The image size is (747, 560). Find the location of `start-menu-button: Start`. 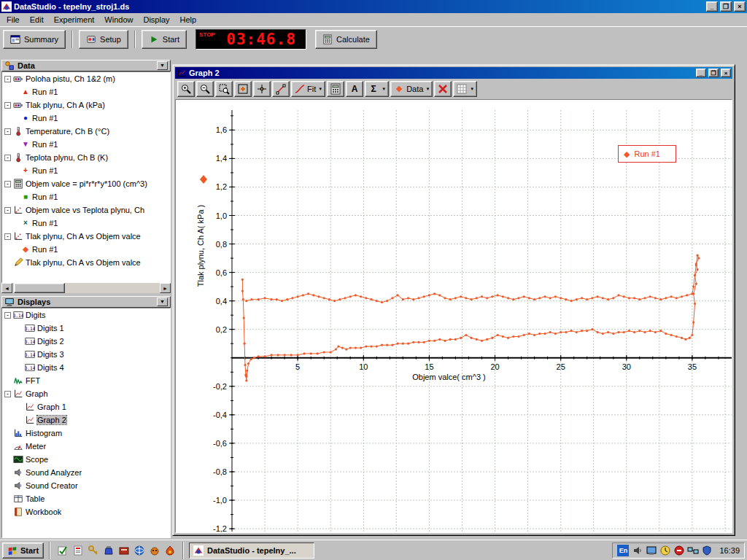

start-menu-button: Start is located at coordinates (23, 551).